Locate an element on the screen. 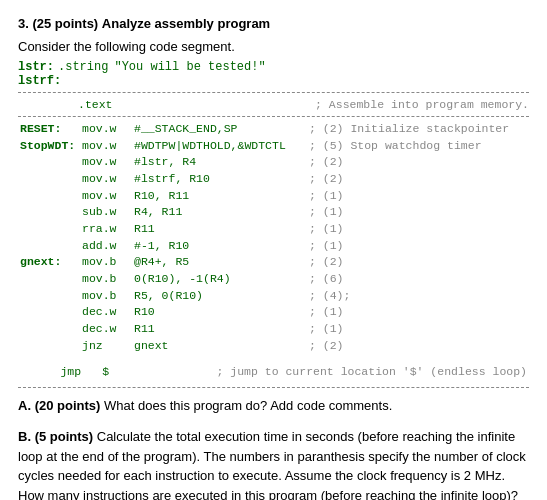 This screenshot has width=547, height=500. assembly-row: add.w#-1, R10; (1) is located at coordinates (274, 246).